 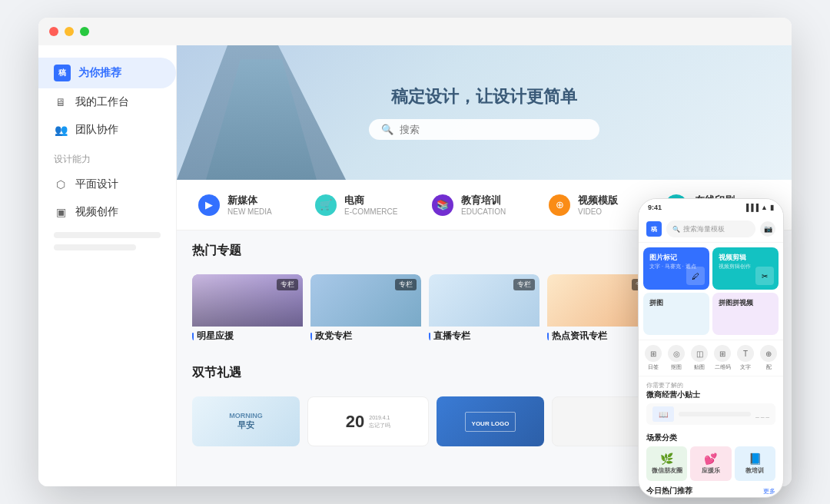 What do you see at coordinates (715, 414) in the screenshot?
I see `tip-card-placeholder` at bounding box center [715, 414].